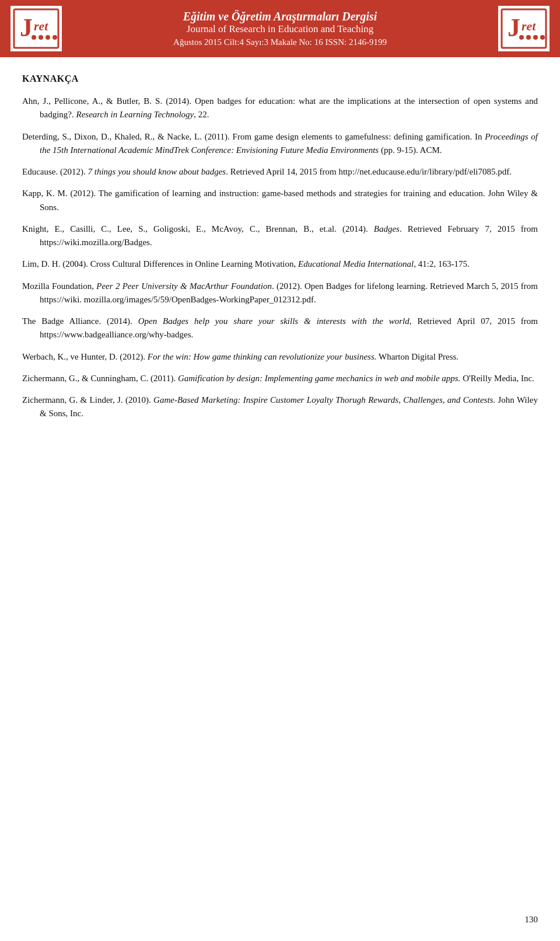 This screenshot has height=941, width=560. Describe the element at coordinates (280, 264) in the screenshot. I see `ref-text-6: Lim, D. H. (2004). Cross Cultural Differ…` at that location.